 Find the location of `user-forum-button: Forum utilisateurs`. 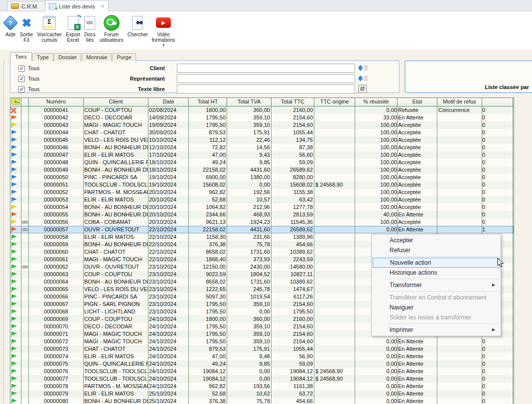

user-forum-button: Forum utilisateurs is located at coordinates (112, 29).